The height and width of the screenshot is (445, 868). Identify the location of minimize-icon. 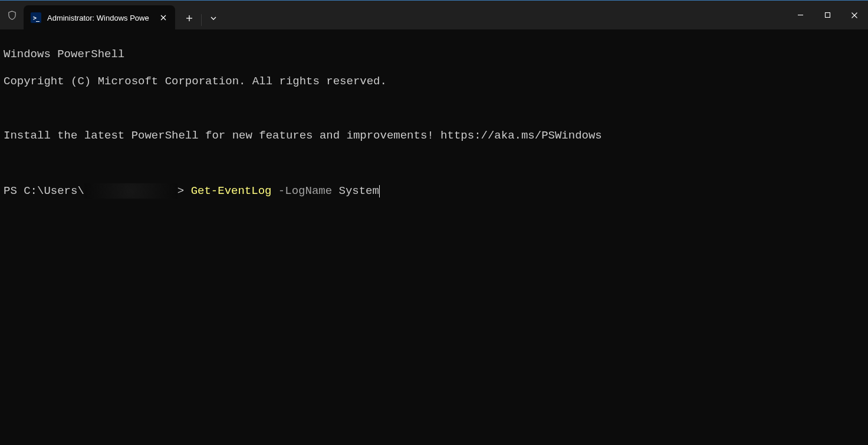
(801, 15).